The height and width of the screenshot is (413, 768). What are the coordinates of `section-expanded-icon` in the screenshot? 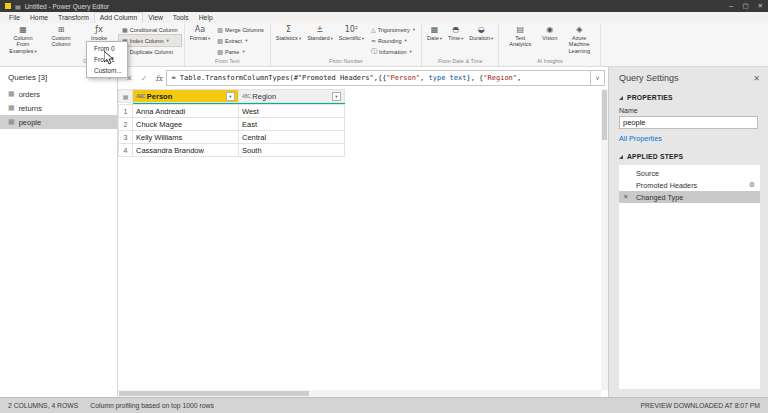 It's located at (621, 98).